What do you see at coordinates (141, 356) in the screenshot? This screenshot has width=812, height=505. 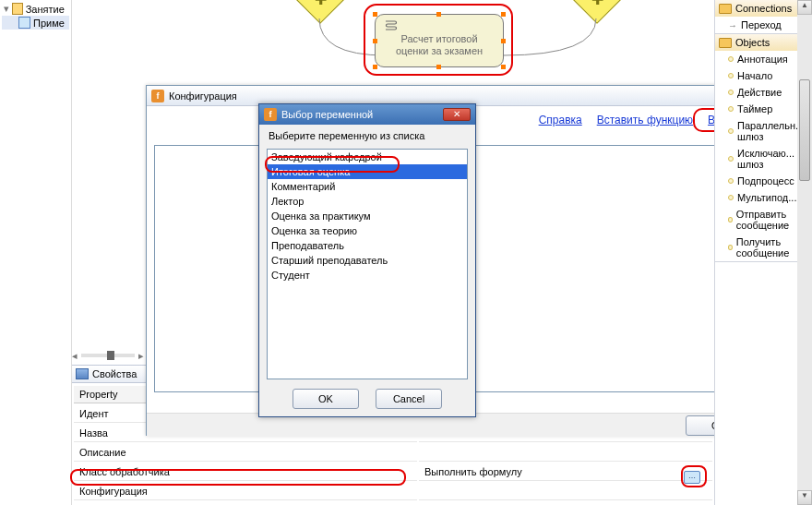 I see `chevron-right-icon: ▸` at bounding box center [141, 356].